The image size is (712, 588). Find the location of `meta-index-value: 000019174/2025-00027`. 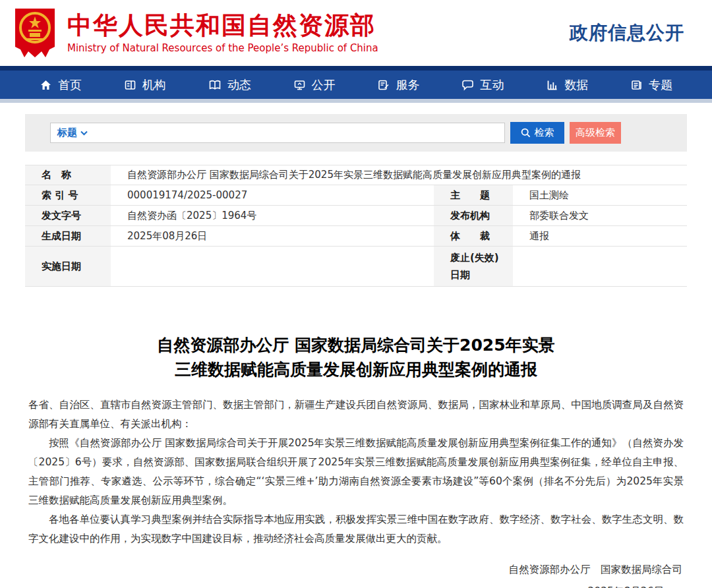

meta-index-value: 000019174/2025-00027 is located at coordinates (272, 195).